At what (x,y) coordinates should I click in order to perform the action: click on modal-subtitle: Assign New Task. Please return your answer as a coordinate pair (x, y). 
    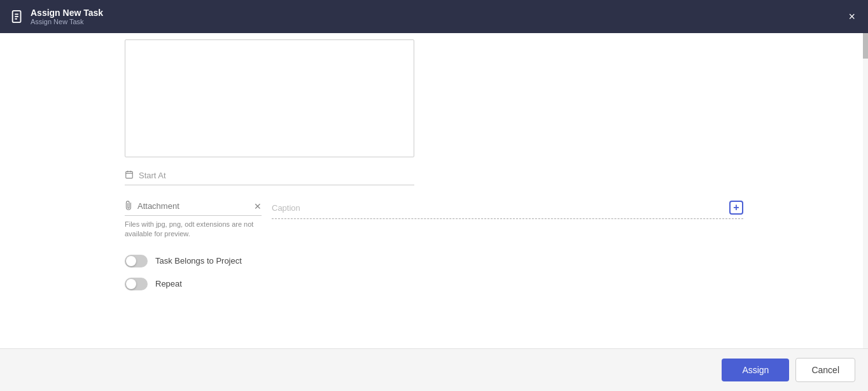
    Looking at the image, I should click on (67, 22).